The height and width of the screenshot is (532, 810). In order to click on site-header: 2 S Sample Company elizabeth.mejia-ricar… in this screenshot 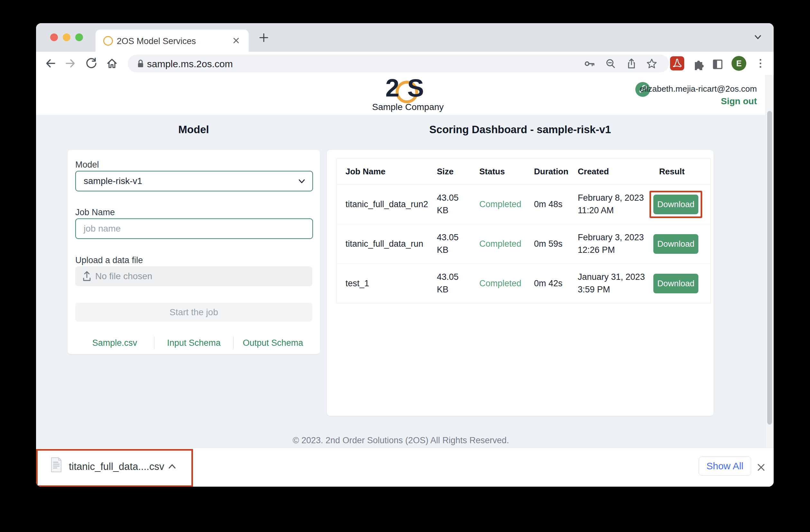, I will do `click(405, 95)`.